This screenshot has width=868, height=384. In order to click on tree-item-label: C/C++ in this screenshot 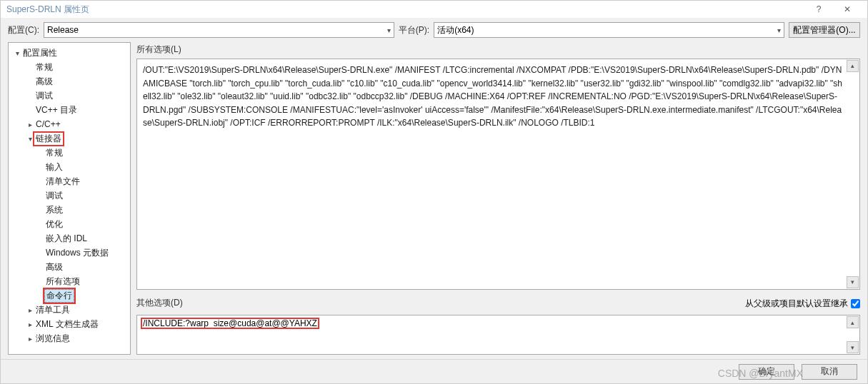, I will do `click(49, 124)`.